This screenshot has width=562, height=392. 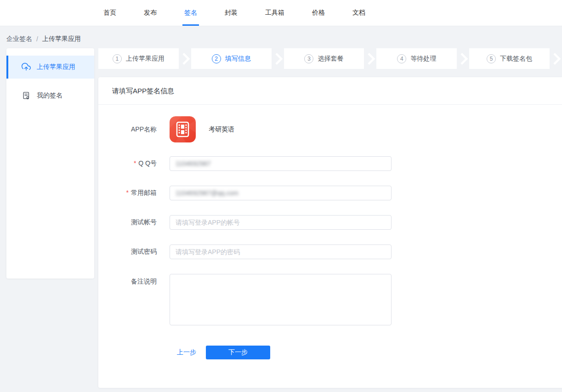 I want to click on nav-item-sign: 签名, so click(x=191, y=13).